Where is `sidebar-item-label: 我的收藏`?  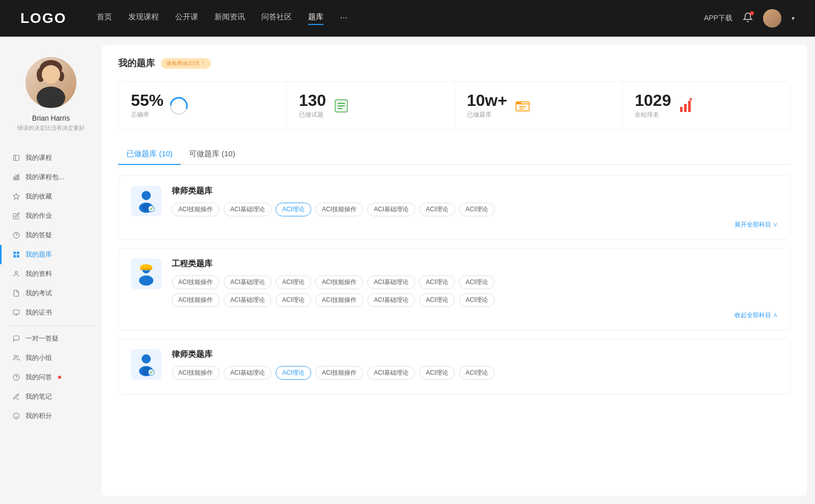
sidebar-item-label: 我的收藏 is located at coordinates (39, 197).